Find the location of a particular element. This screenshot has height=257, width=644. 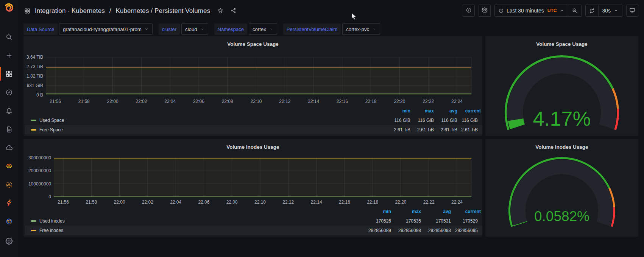

svg-text: 22:02 is located at coordinates (141, 101).